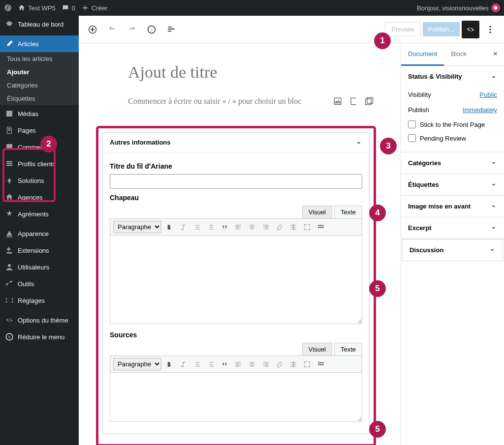  Describe the element at coordinates (471, 30) in the screenshot. I see `settings-toggle-button` at that location.